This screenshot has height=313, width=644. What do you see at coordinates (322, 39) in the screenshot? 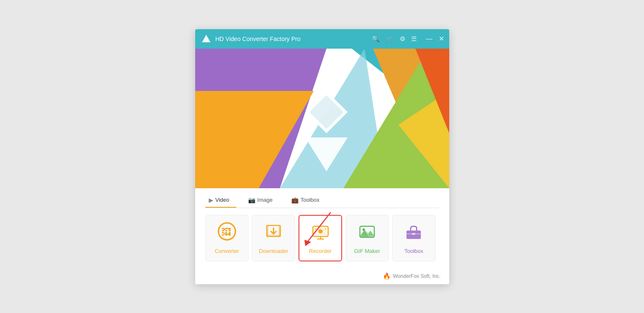
I see `titlebar: HD Video Converter Factory Pro 🔍 🛒 ⚙ ☰ —…` at bounding box center [322, 39].